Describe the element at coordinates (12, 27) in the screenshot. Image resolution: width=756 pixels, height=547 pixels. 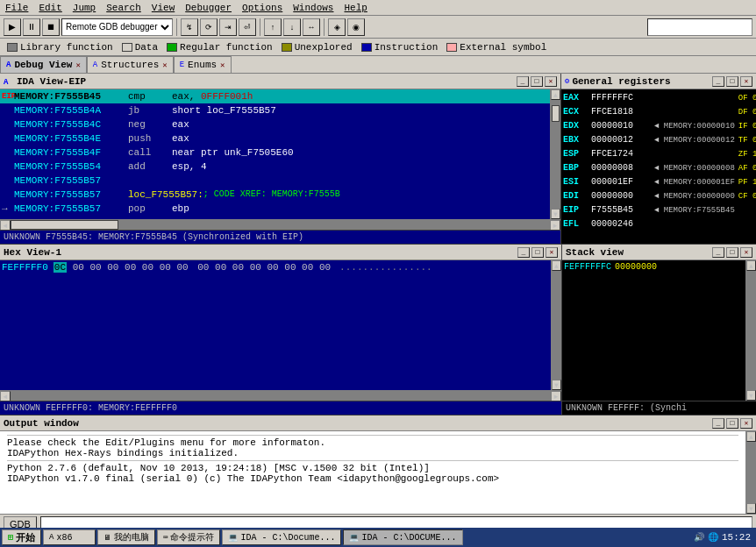
I see `play-button: ▶` at that location.